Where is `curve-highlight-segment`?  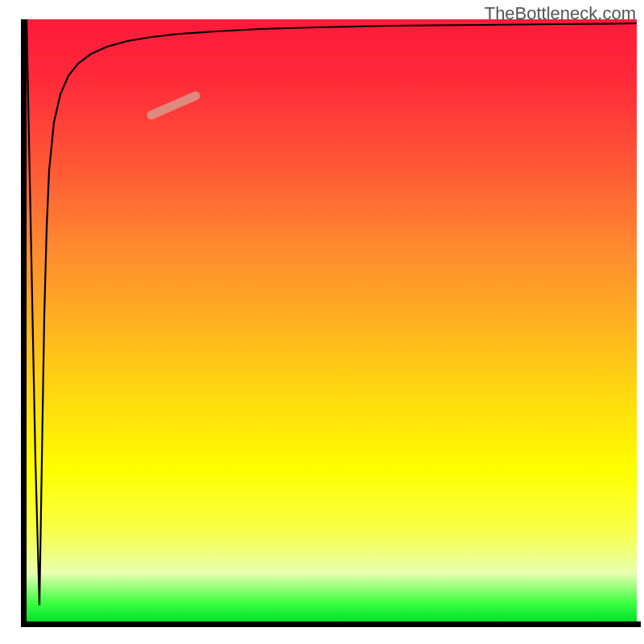 curve-highlight-segment is located at coordinates (174, 105).